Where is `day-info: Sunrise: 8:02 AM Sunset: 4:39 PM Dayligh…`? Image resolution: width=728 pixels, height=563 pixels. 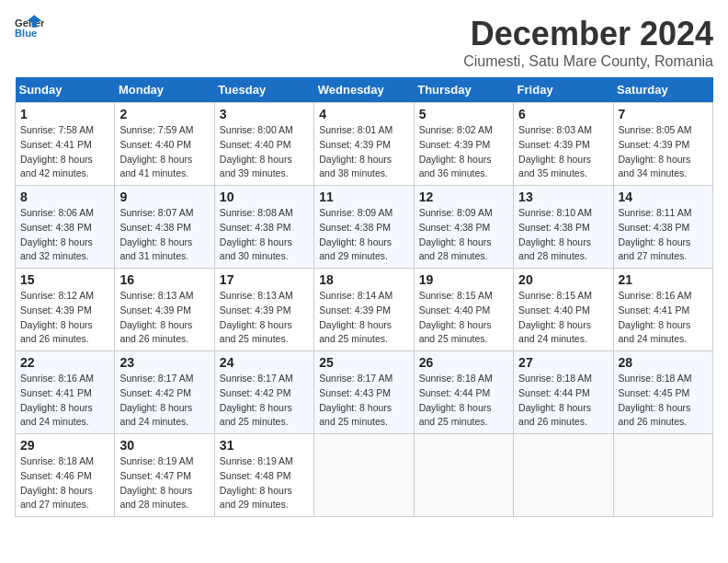 day-info: Sunrise: 8:02 AM Sunset: 4:39 PM Dayligh… is located at coordinates (463, 153).